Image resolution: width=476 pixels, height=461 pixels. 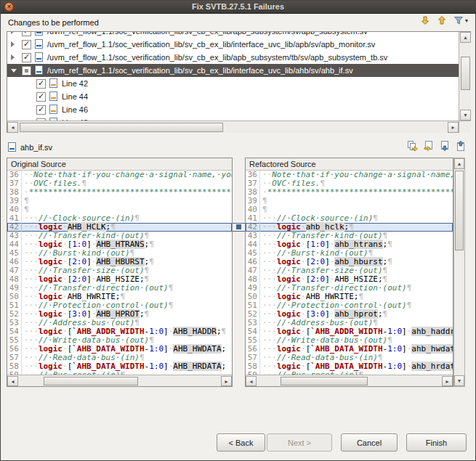 What do you see at coordinates (75, 83) in the screenshot?
I see `tree-item-label: Line 42` at bounding box center [75, 83].